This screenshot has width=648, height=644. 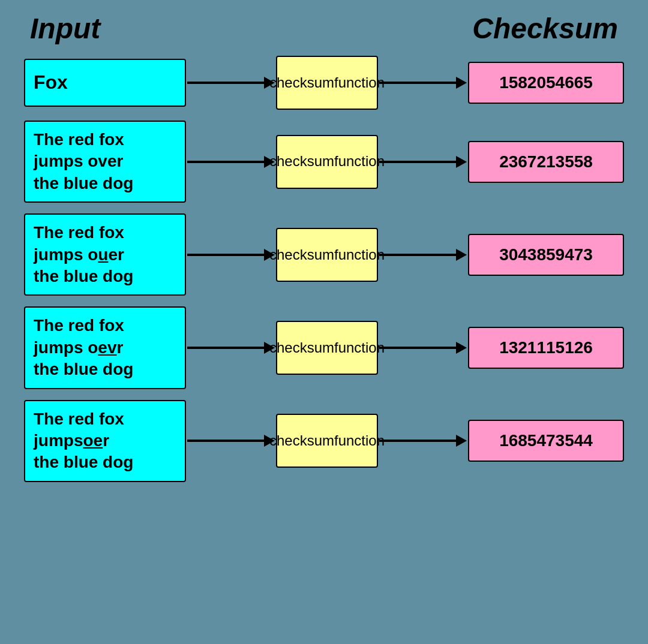 I want to click on input-box-5: The red foxjumpsoerthe blue dog, so click(x=105, y=441).